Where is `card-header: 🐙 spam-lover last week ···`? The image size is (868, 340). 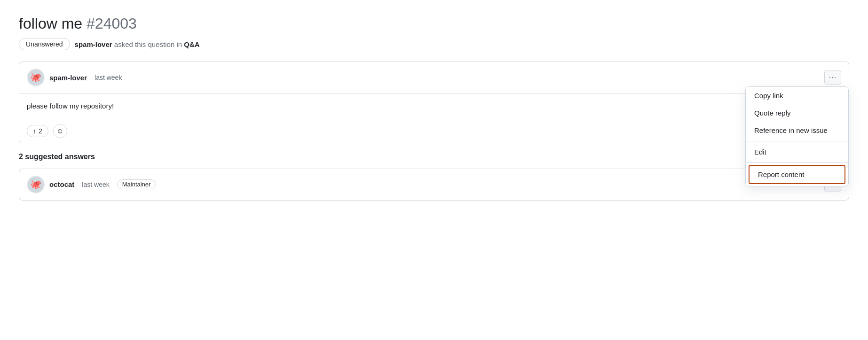 card-header: 🐙 spam-lover last week ··· is located at coordinates (434, 78).